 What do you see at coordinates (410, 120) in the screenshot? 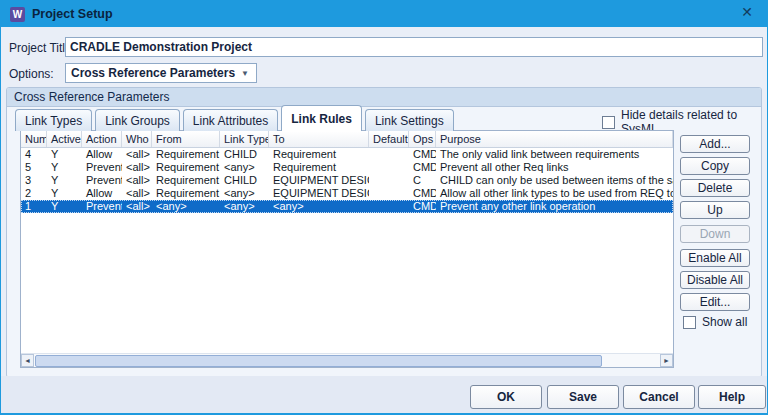
I see `tab-link-settings: Link Settings` at bounding box center [410, 120].